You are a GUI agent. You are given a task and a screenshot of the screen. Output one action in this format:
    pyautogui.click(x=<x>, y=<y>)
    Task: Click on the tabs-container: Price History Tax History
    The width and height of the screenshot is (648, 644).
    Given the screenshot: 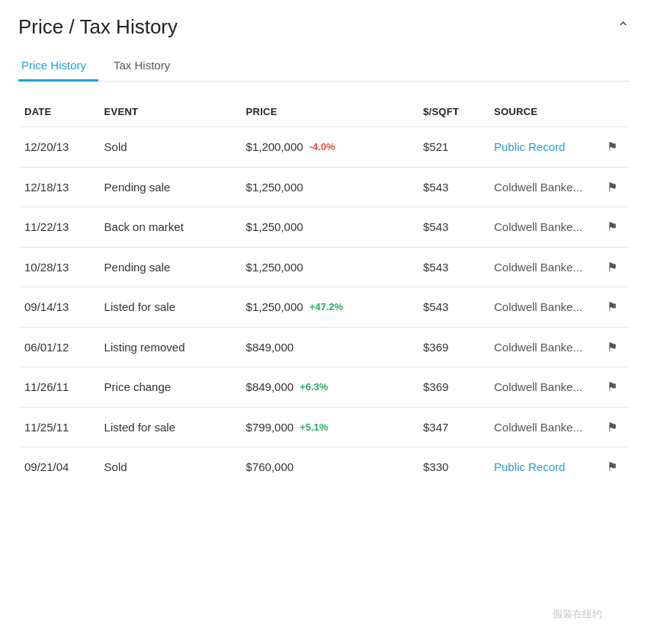 What is the action you would take?
    pyautogui.click(x=324, y=67)
    